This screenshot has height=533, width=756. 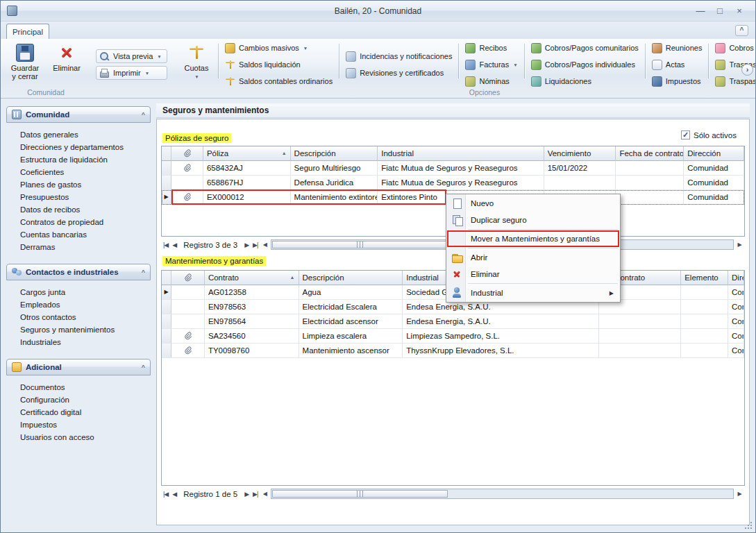 What do you see at coordinates (78, 247) in the screenshot?
I see `sidebar-item-derramas: Derramas` at bounding box center [78, 247].